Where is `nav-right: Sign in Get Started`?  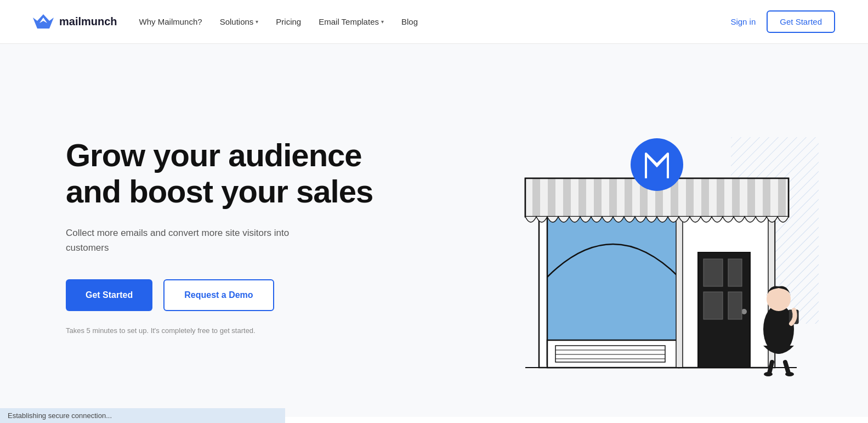 nav-right: Sign in Get Started is located at coordinates (783, 22).